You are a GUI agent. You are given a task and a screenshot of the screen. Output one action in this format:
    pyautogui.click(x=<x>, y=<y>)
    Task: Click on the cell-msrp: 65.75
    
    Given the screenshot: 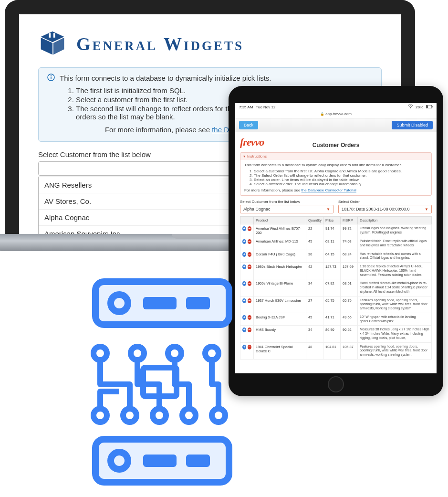 What is the action you would take?
    pyautogui.click(x=349, y=305)
    